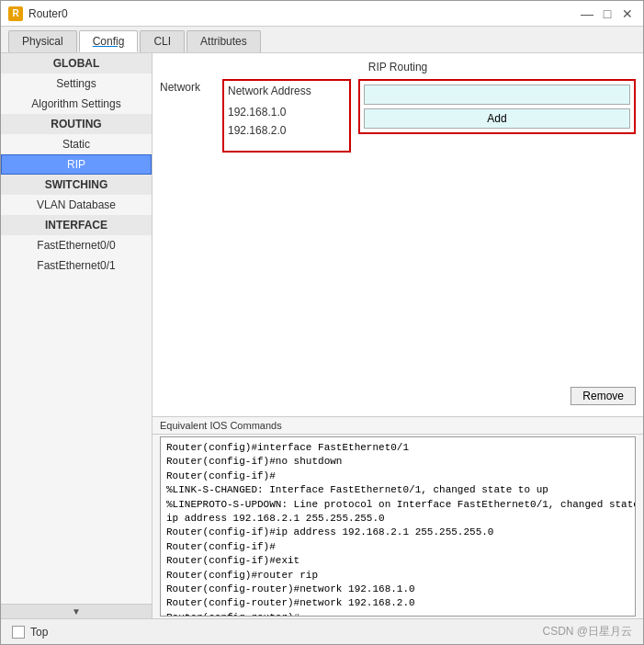 Image resolution: width=644 pixels, height=645 pixels. Describe the element at coordinates (76, 124) in the screenshot. I see `sidebar-header-routing: ROUTING` at that location.